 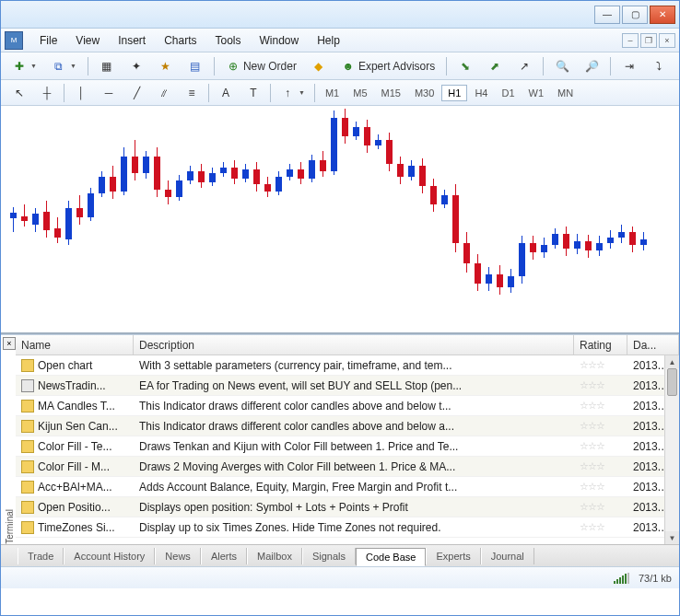 I want to click on scroll-down-icon: ▼, so click(x=673, y=538).